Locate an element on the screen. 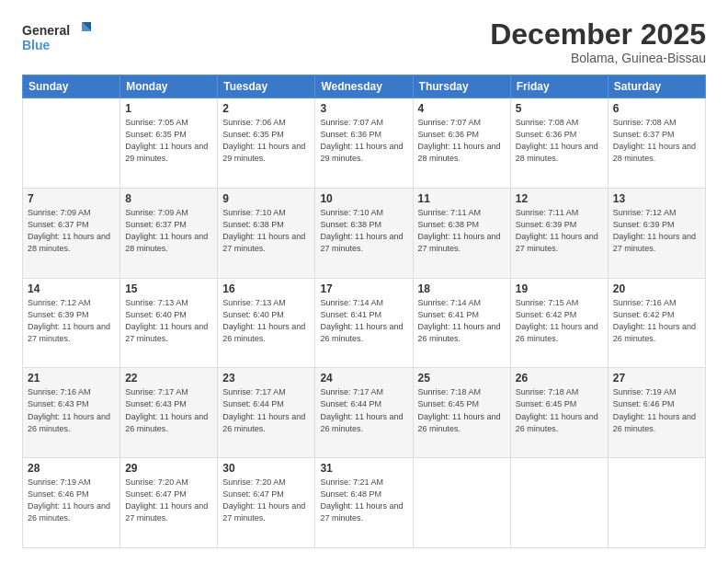 The image size is (728, 563). weekday-header-row: Sunday Monday Tuesday Wednesday Thursday… is located at coordinates (364, 86).